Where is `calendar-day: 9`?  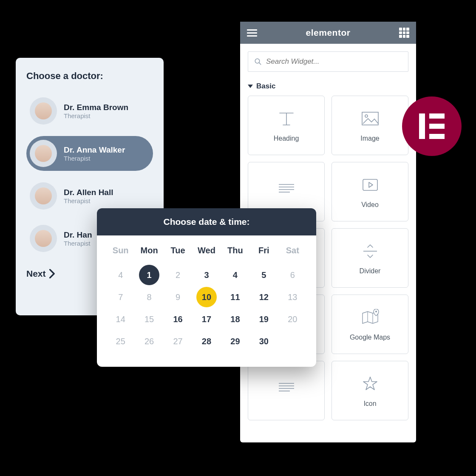
calendar-day: 9 is located at coordinates (178, 297).